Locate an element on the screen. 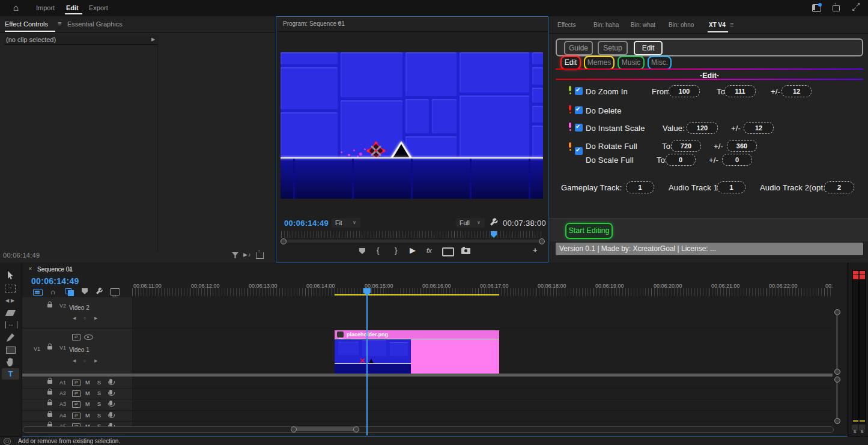 The image size is (868, 445). kf-add-icon: ○ is located at coordinates (85, 318).